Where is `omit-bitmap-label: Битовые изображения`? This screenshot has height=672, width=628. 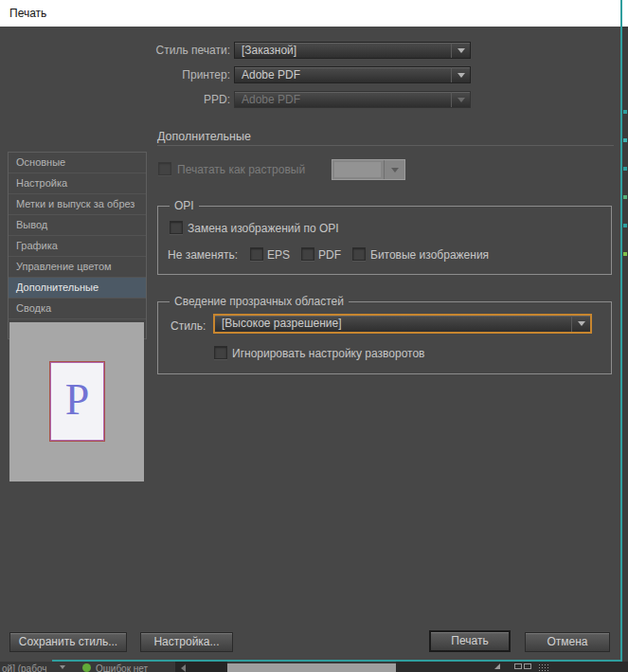 omit-bitmap-label: Битовые изображения is located at coordinates (430, 255).